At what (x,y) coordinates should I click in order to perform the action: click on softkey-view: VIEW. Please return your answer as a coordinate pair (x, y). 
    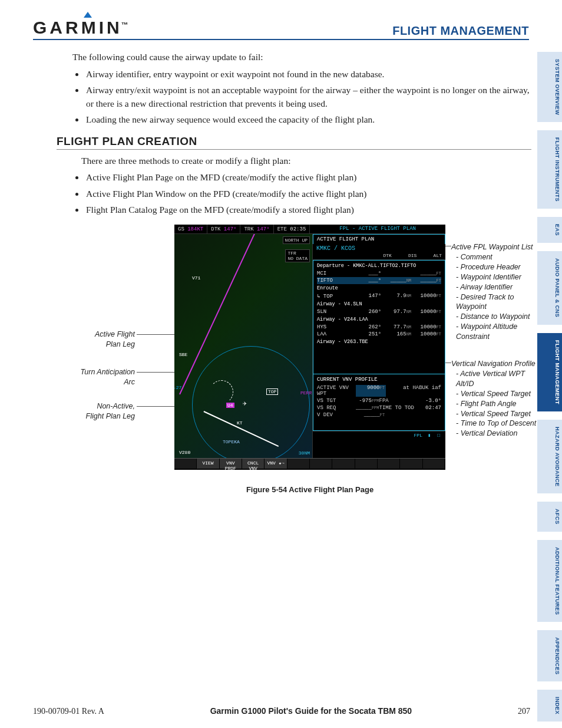
    Looking at the image, I should click on (208, 463).